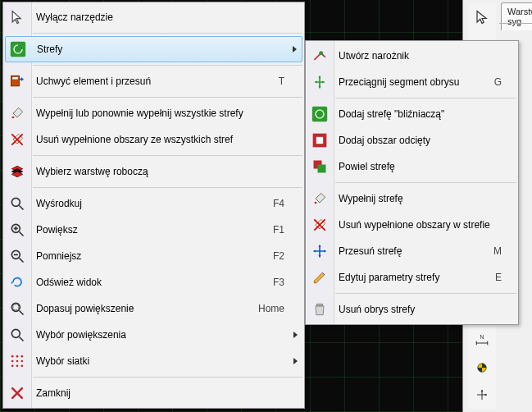 Image resolution: width=532 pixels, height=412 pixels. What do you see at coordinates (154, 49) in the screenshot?
I see `menu-item-zones: Strefy` at bounding box center [154, 49].